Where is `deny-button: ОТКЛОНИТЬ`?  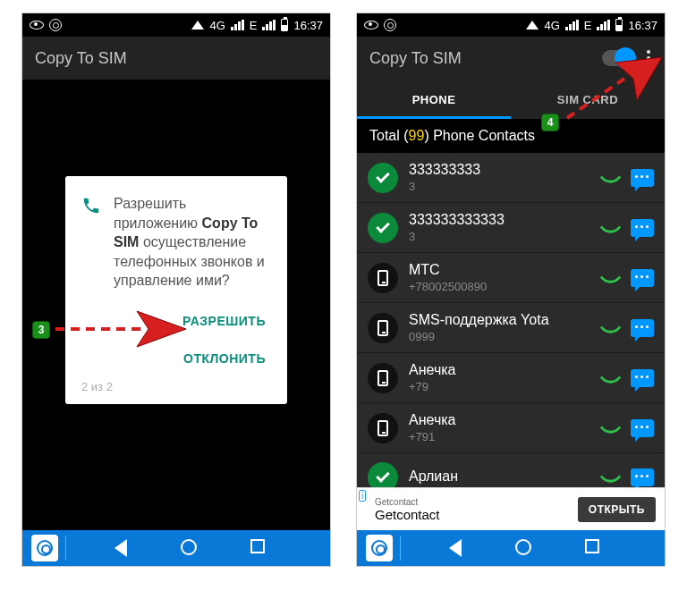 deny-button: ОТКЛОНИТЬ is located at coordinates (225, 359).